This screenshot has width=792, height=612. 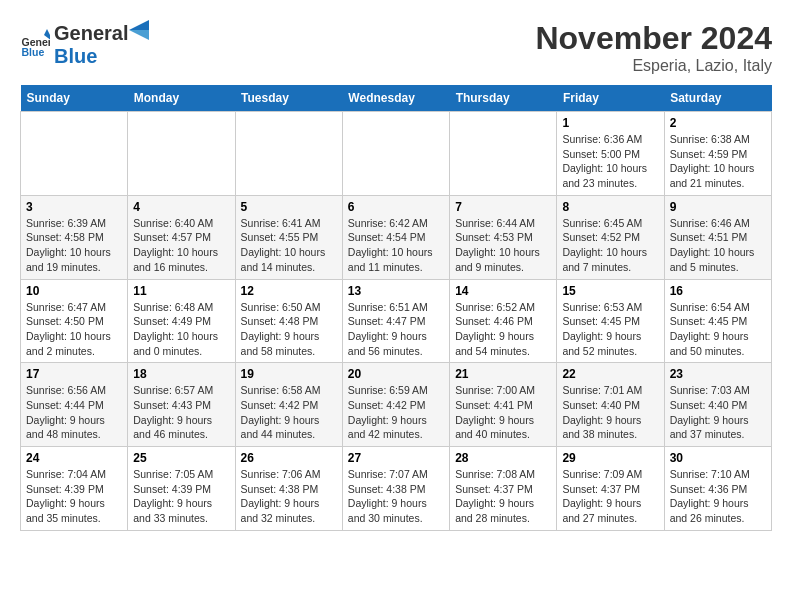 I want to click on day-info: Sunrise: 7:10 AMSunset: 4:36 PMDaylight:…, so click(x=718, y=496).